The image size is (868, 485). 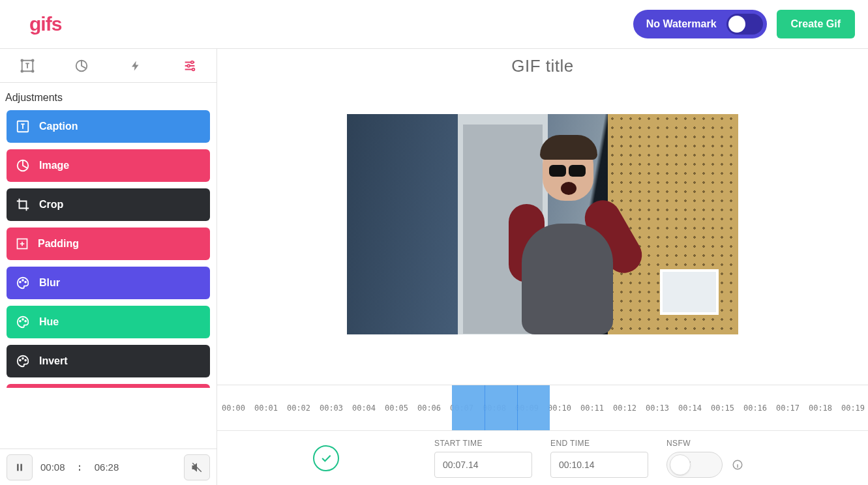 I want to click on topbar-actions: No Watermark Create Gif, so click(x=744, y=24).